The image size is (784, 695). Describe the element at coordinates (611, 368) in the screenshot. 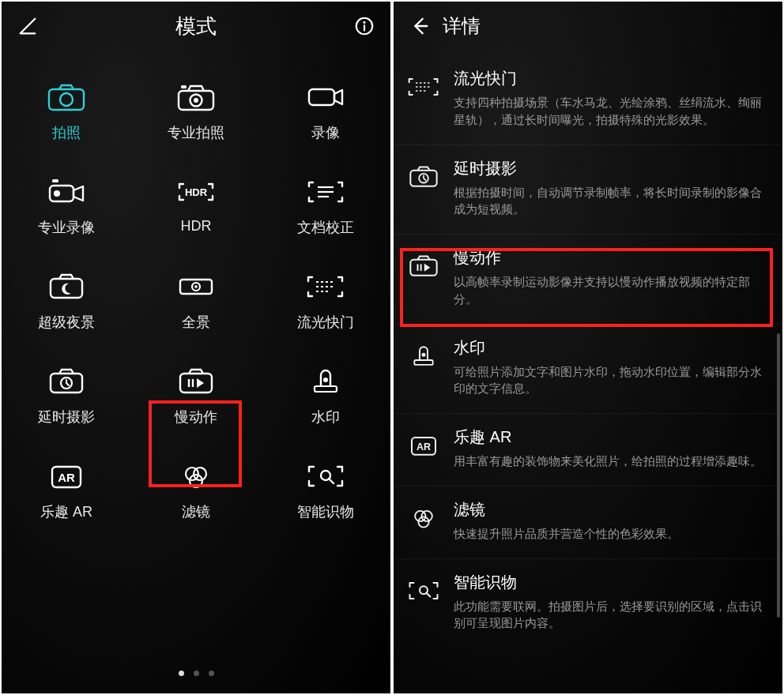

I see `detail-body: 水印可给照片添加文字和图片水印，拖动水印位置，编辑部分水印的文字信息。` at that location.